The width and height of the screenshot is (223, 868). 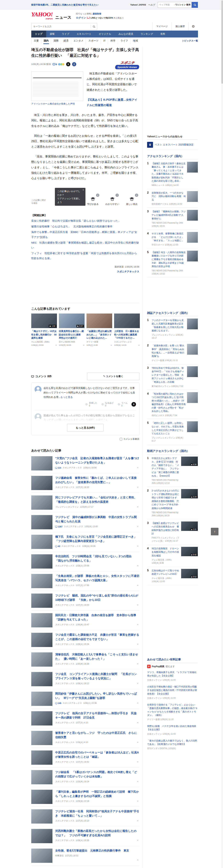 What do you see at coordinates (85, 245) in the screenshot?
I see `related-article-link: NEC 社員の逮捕を受け謝罪「事実関係を確認し厳正な処分」就活中の大学生に性的暴…` at bounding box center [85, 245].